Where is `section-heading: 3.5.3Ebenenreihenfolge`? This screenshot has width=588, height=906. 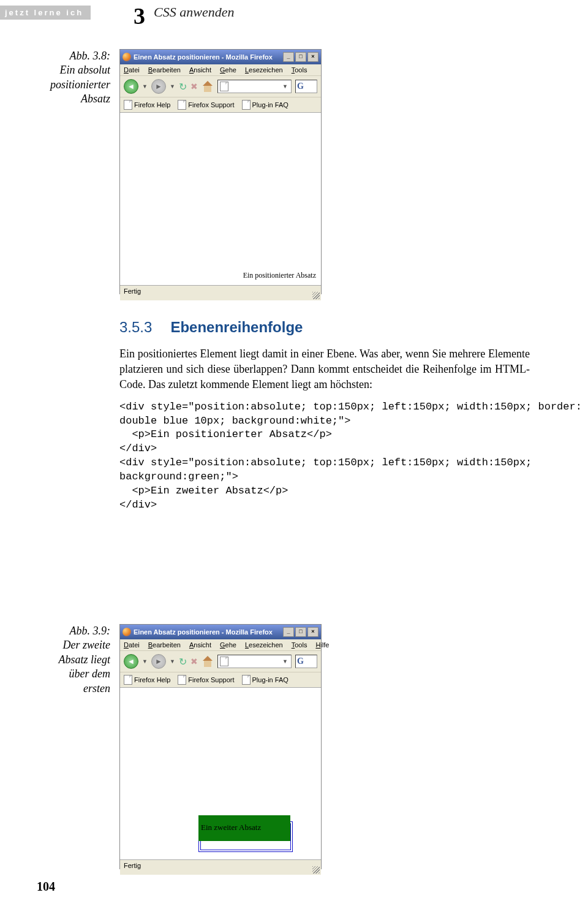
section-heading: 3.5.3Ebenenreihenfolge is located at coordinates (211, 327).